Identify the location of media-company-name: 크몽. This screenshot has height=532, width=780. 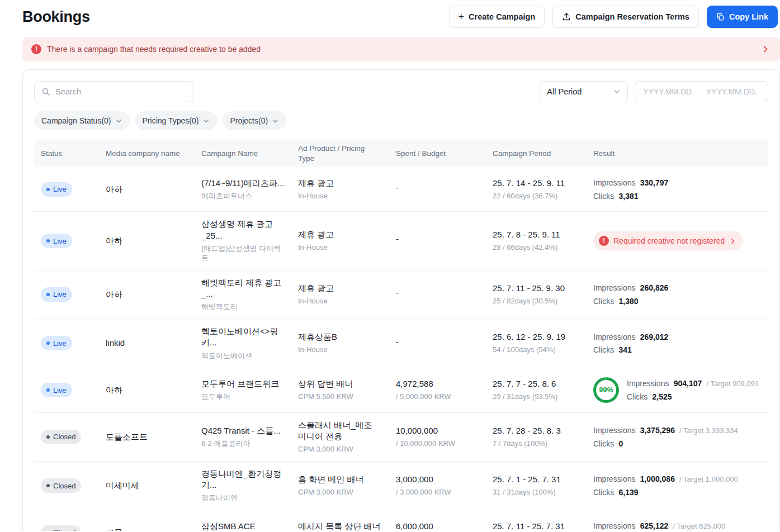
(146, 529).